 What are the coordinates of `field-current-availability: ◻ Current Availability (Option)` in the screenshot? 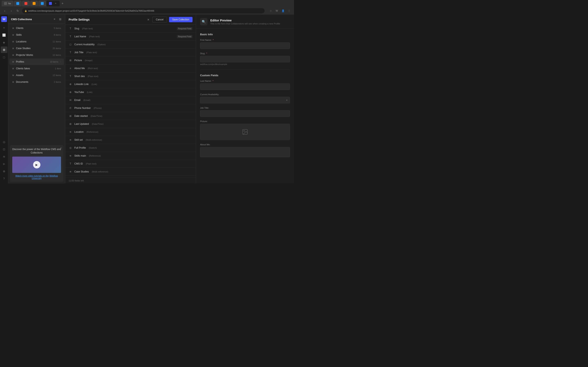 It's located at (131, 45).